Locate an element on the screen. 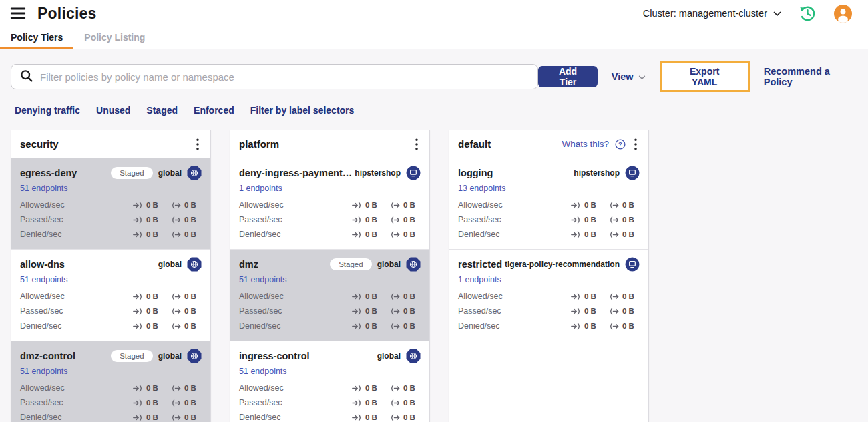 This screenshot has width=868, height=422. policy-card-header: deny-ingress-paymentservi…hipstershop is located at coordinates (330, 173).